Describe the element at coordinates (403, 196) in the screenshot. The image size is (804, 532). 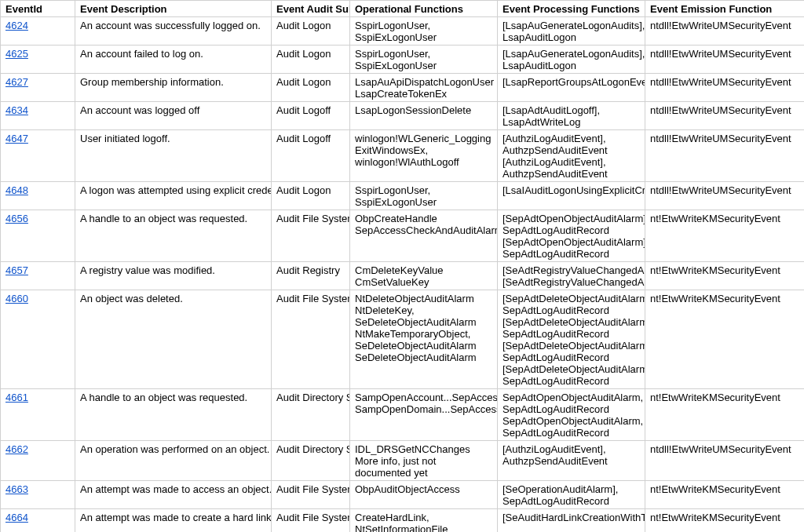
I see `table-row: 4648A logon was attempted using explicit…` at that location.